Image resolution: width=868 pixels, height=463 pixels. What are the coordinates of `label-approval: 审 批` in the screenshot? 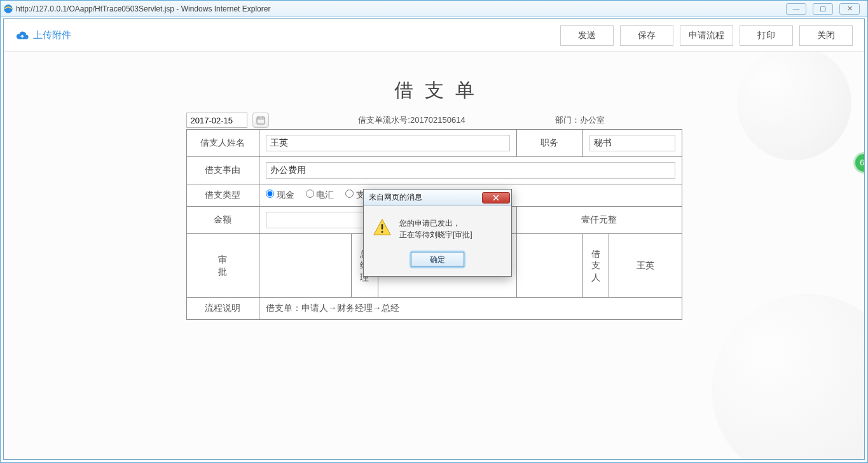 It's located at (223, 266).